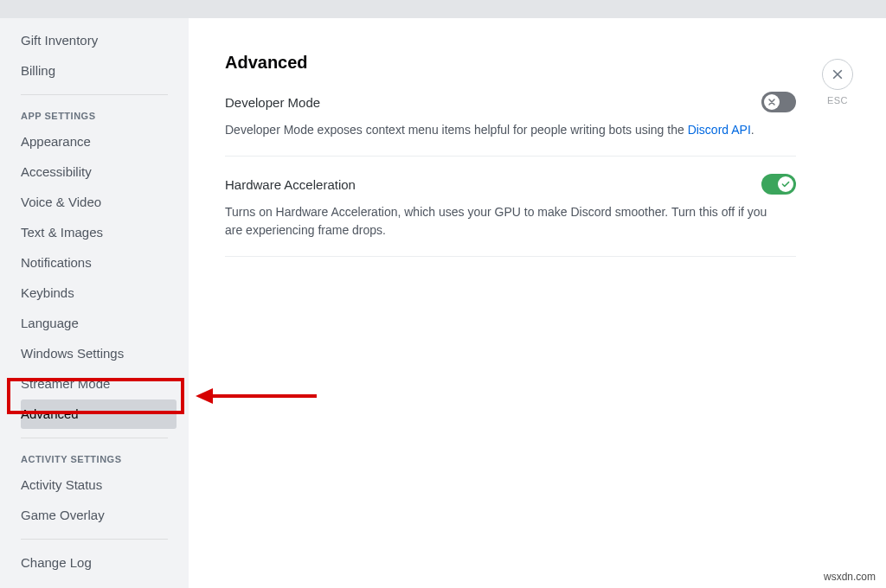  What do you see at coordinates (838, 74) in the screenshot?
I see `close-button` at bounding box center [838, 74].